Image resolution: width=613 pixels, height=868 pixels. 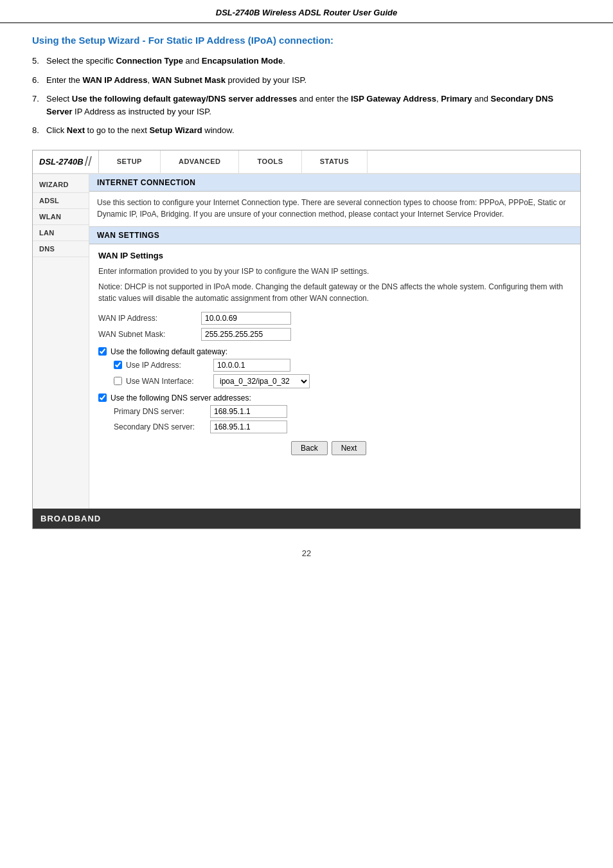 What do you see at coordinates (314, 61) in the screenshot?
I see `step-5-text: Select the specific Connection Type and …` at bounding box center [314, 61].